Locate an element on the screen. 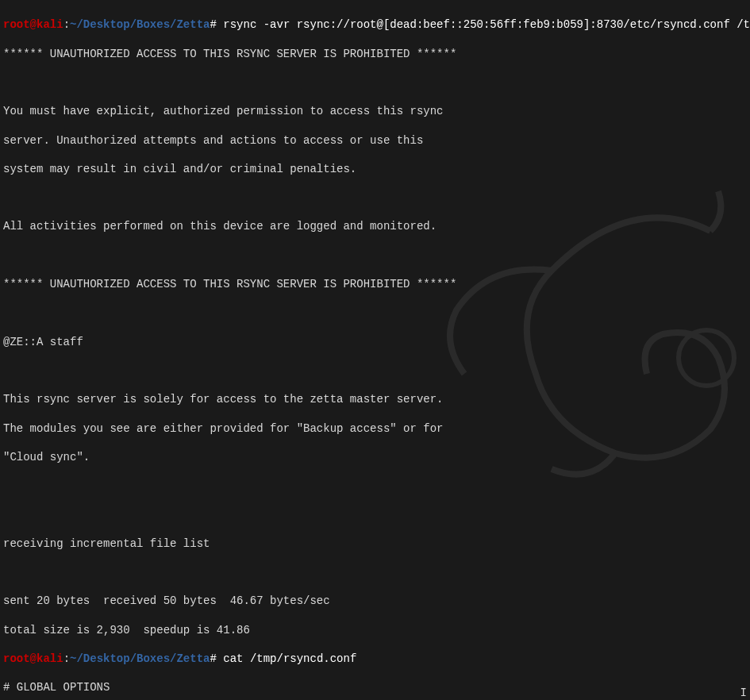 The height and width of the screenshot is (700, 750). output-line: server. Unauthorized attempts and action… is located at coordinates (375, 140).